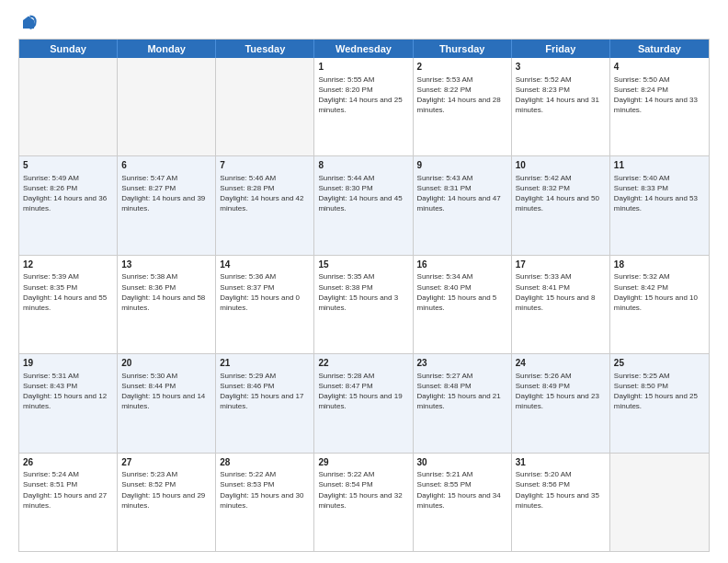 The height and width of the screenshot is (563, 728). Describe the element at coordinates (363, 489) in the screenshot. I see `sun-info: Sunrise: 5:22 AMSunset: 8:54 PMDaylight:…` at that location.